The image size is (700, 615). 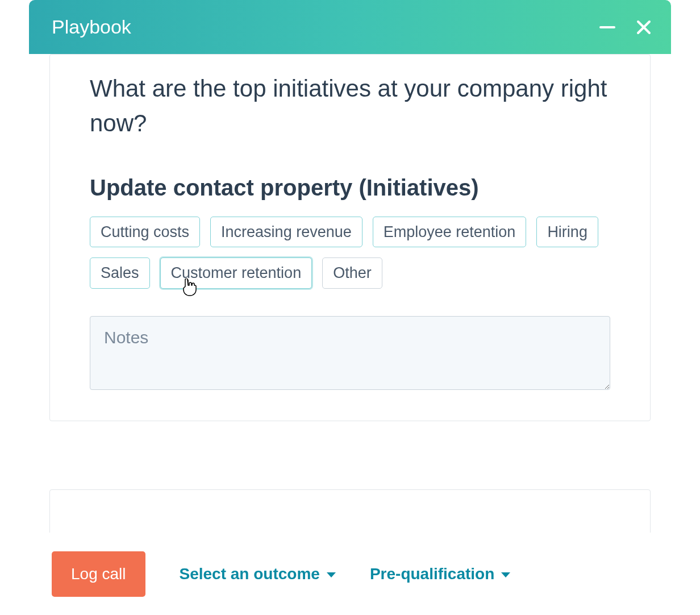 I want to click on chip-employee-retention: Employee retention, so click(x=450, y=232).